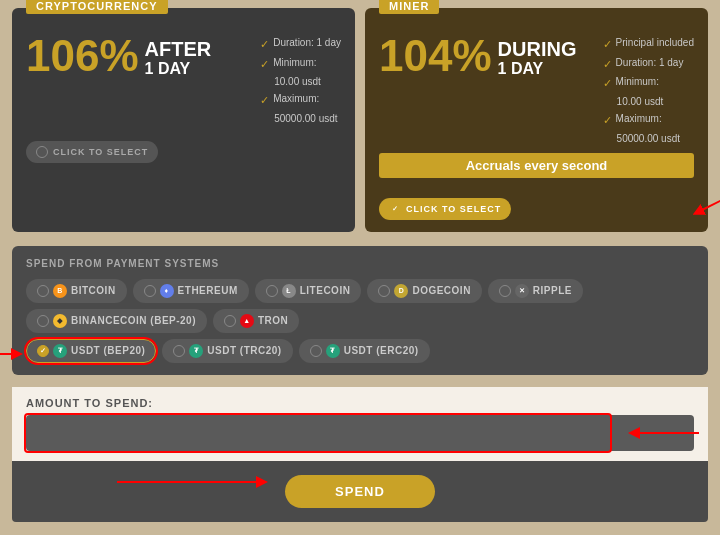  I want to click on litecoin-icon: Ł, so click(289, 291).